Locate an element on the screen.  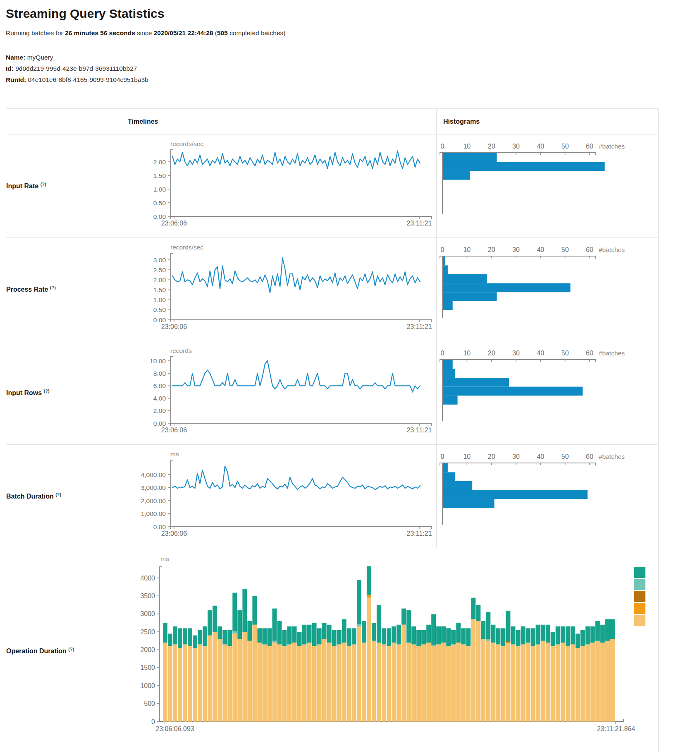
input-rate-histogram-cell: 0102030405060#batches is located at coordinates (547, 186).